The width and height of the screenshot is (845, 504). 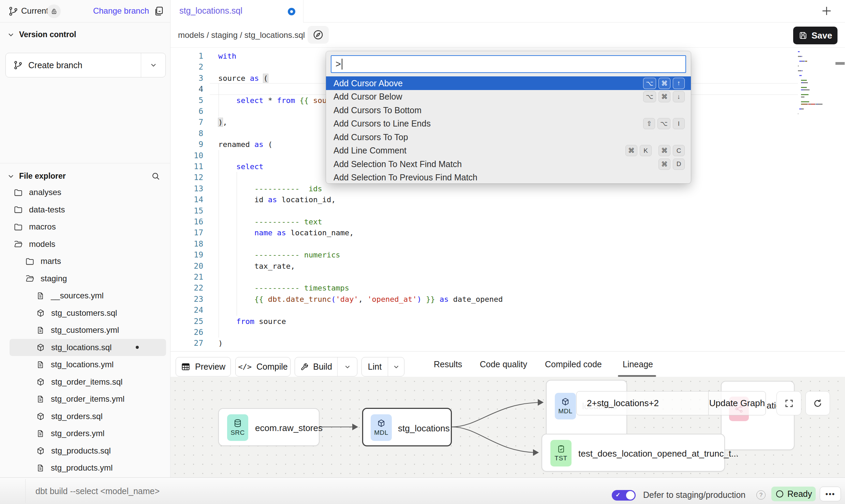 What do you see at coordinates (85, 320) in the screenshot?
I see `file-explorer: File explorer analysesdata-testsmacrosmo…` at bounding box center [85, 320].